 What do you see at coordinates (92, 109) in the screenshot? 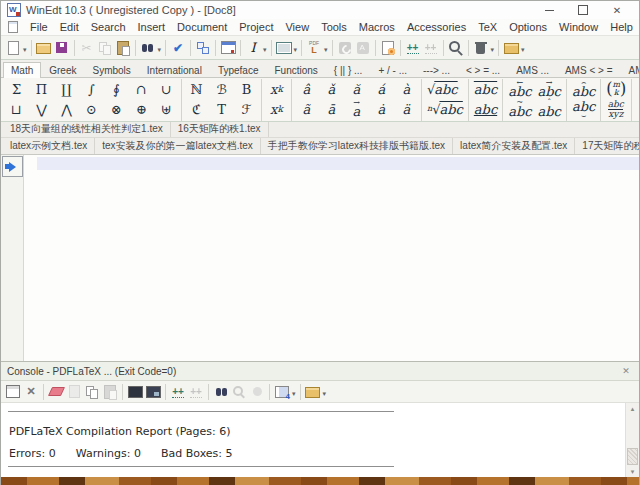
I see `symbol-cell: ⊙` at bounding box center [92, 109].